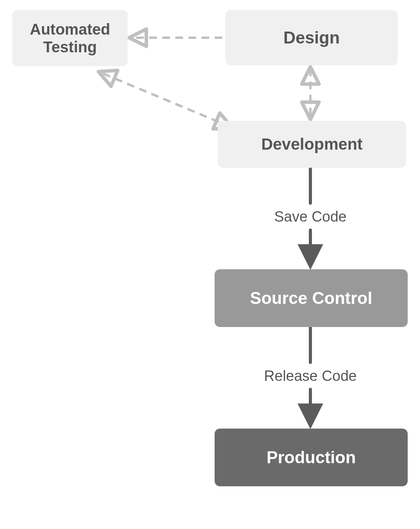  Describe the element at coordinates (311, 299) in the screenshot. I see `node-label: Source Control` at that location.